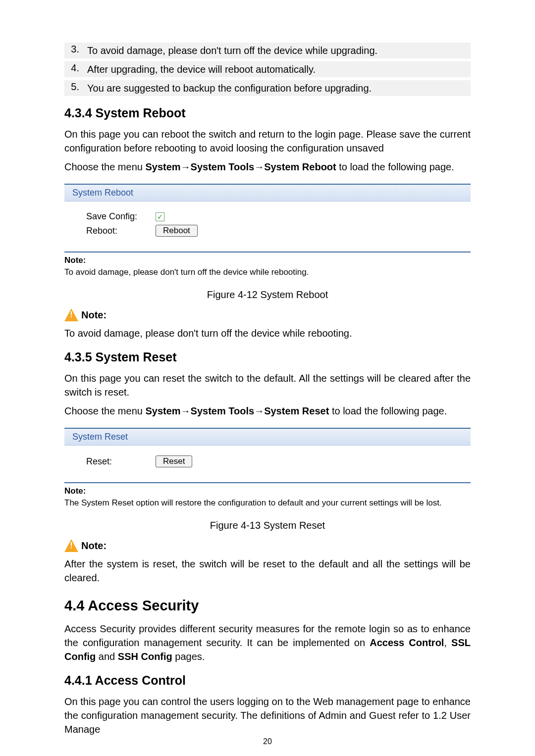  Describe the element at coordinates (268, 461) in the screenshot. I see `panel-body: Reset` at that location.